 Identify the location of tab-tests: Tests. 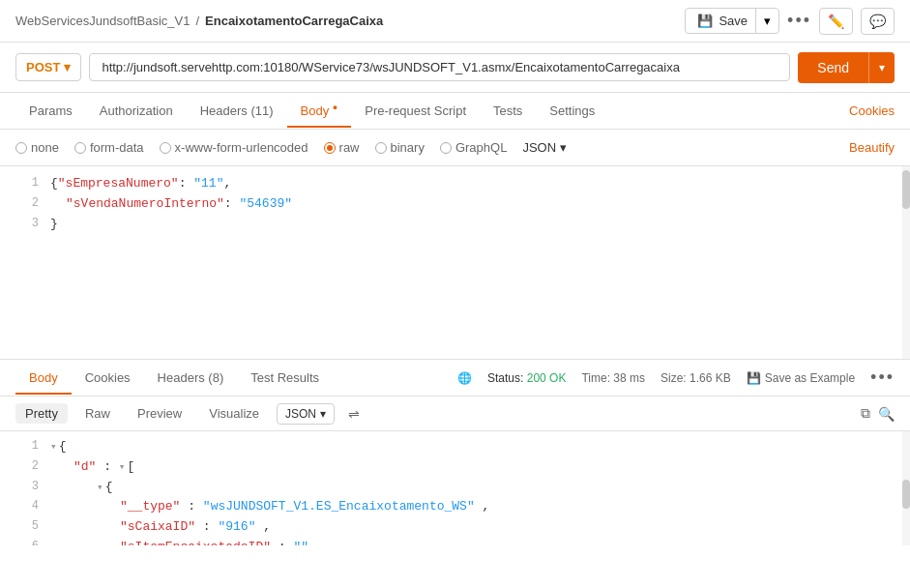
(508, 112).